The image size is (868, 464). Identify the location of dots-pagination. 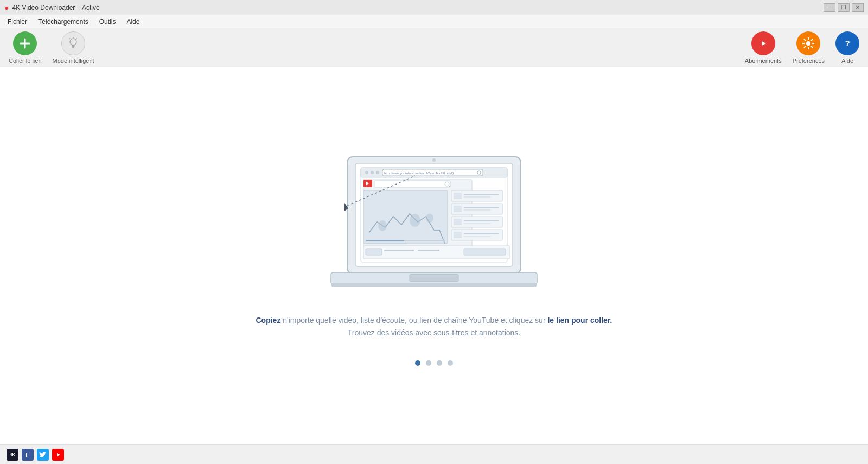
(434, 363).